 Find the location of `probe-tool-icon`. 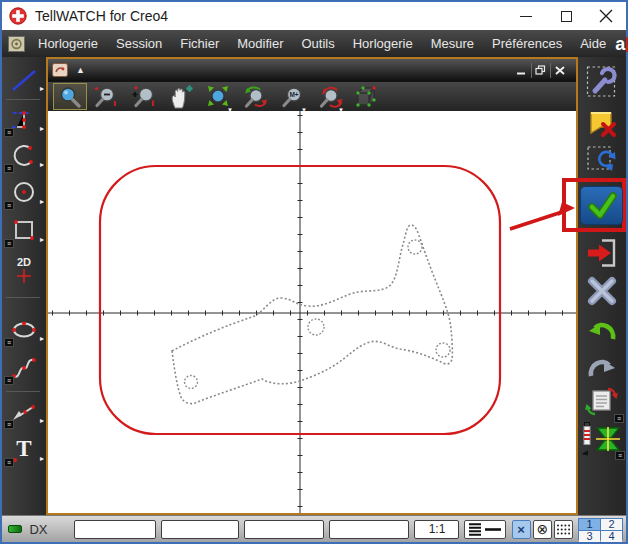

probe-tool-icon is located at coordinates (587, 439).